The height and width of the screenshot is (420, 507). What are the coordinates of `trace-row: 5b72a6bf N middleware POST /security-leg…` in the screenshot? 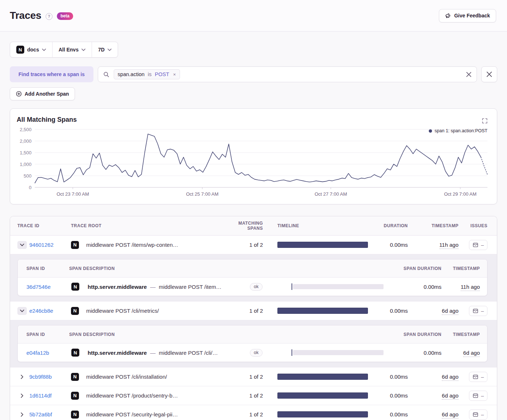 It's located at (254, 412).